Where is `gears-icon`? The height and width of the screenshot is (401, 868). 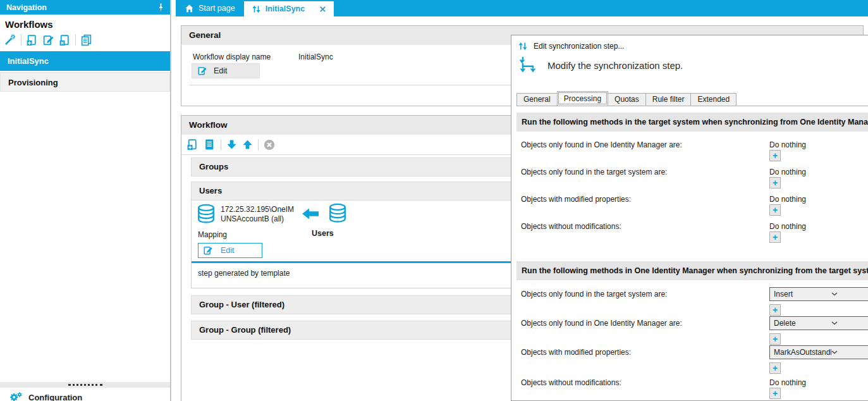
gears-icon is located at coordinates (16, 396).